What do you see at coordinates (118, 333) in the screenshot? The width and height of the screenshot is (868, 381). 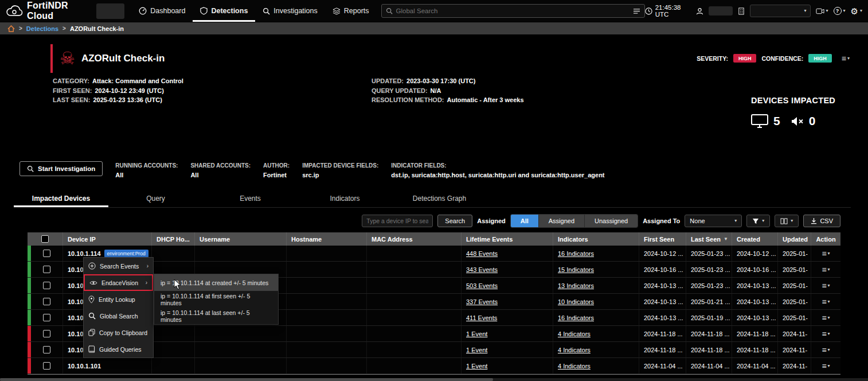 I see `menu-item-copy-to-clipboard: Copy to Clipboard` at bounding box center [118, 333].